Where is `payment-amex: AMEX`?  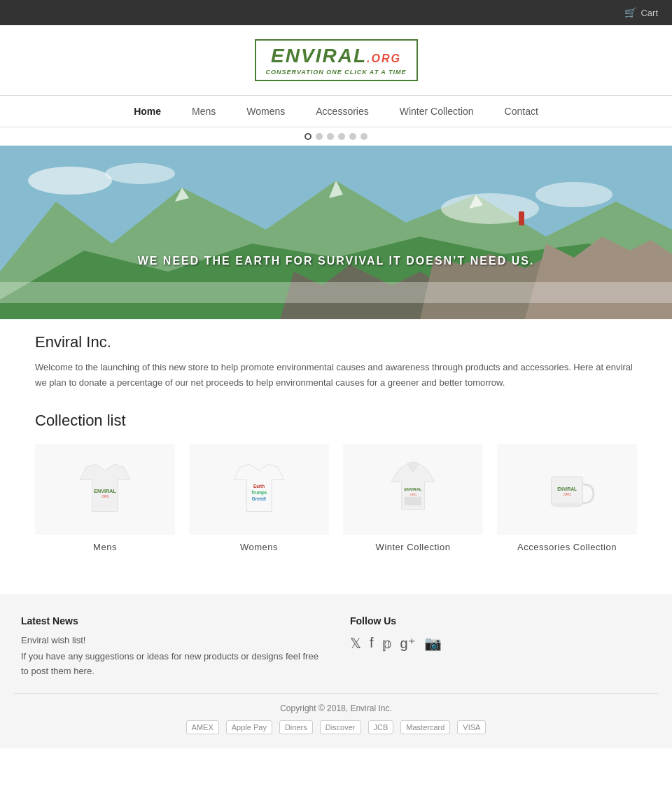
payment-amex: AMEX is located at coordinates (203, 727).